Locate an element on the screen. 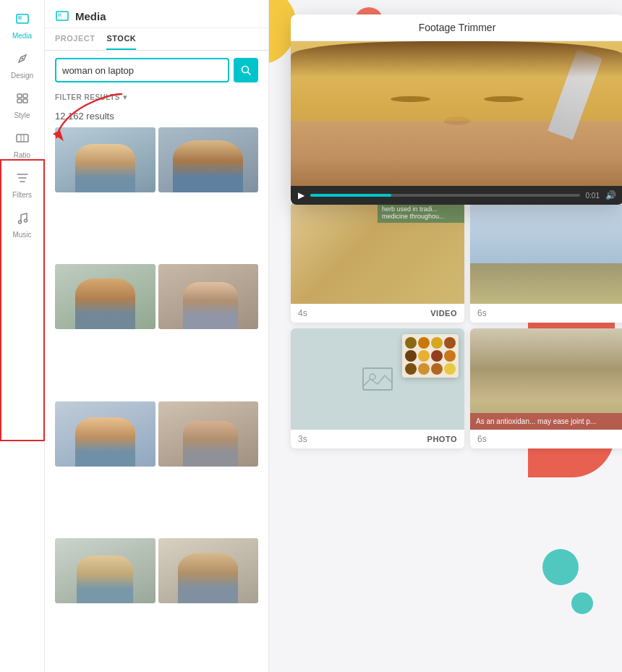  antioxidant-overlay: As an antioxidan... may ease joint p... is located at coordinates (546, 421).